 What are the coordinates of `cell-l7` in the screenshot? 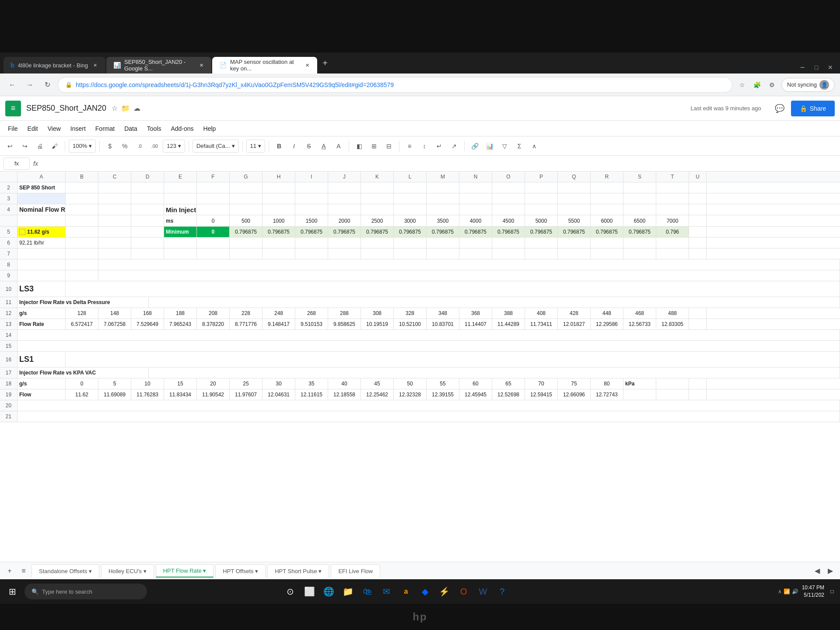 It's located at (410, 254).